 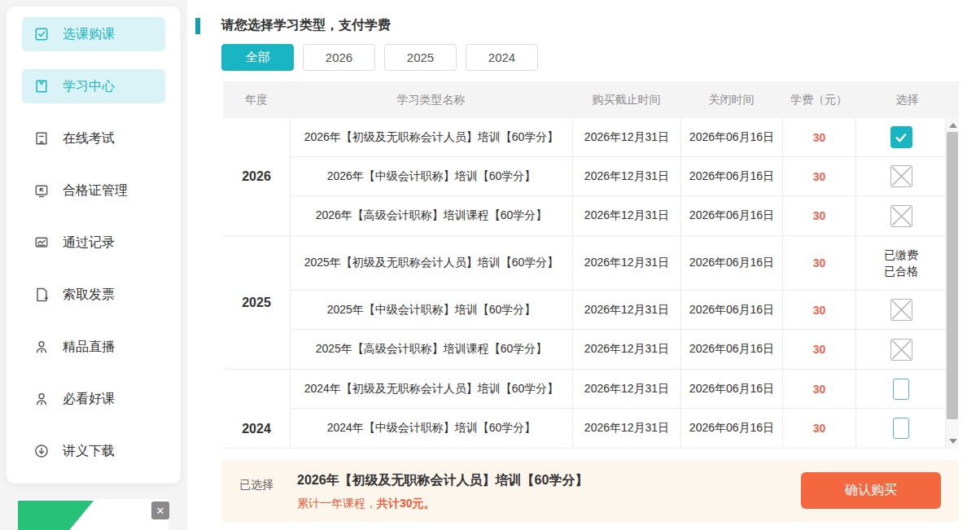 What do you see at coordinates (366, 504) in the screenshot?
I see `total-price-note: 累计一年课程，共计30元。` at bounding box center [366, 504].